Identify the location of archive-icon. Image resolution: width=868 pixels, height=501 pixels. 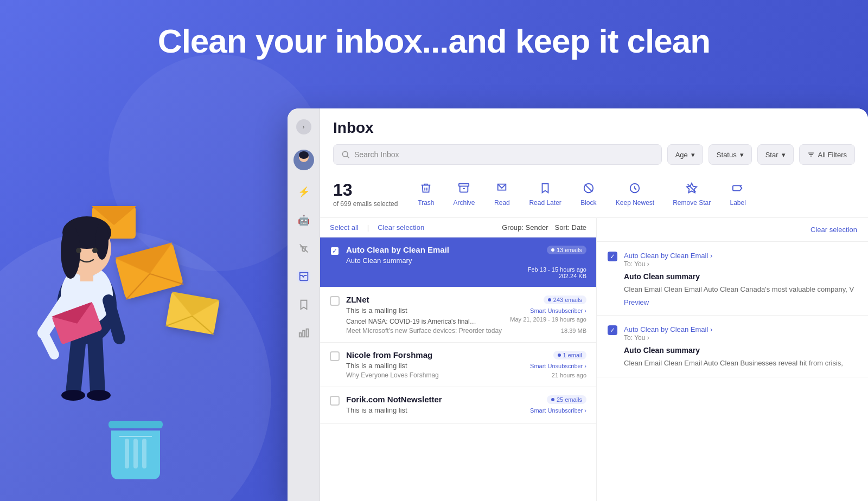
(464, 190).